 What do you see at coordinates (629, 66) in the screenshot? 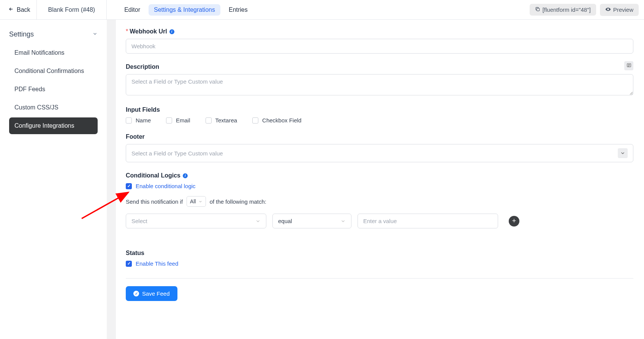
I see `insert-field-button` at bounding box center [629, 66].